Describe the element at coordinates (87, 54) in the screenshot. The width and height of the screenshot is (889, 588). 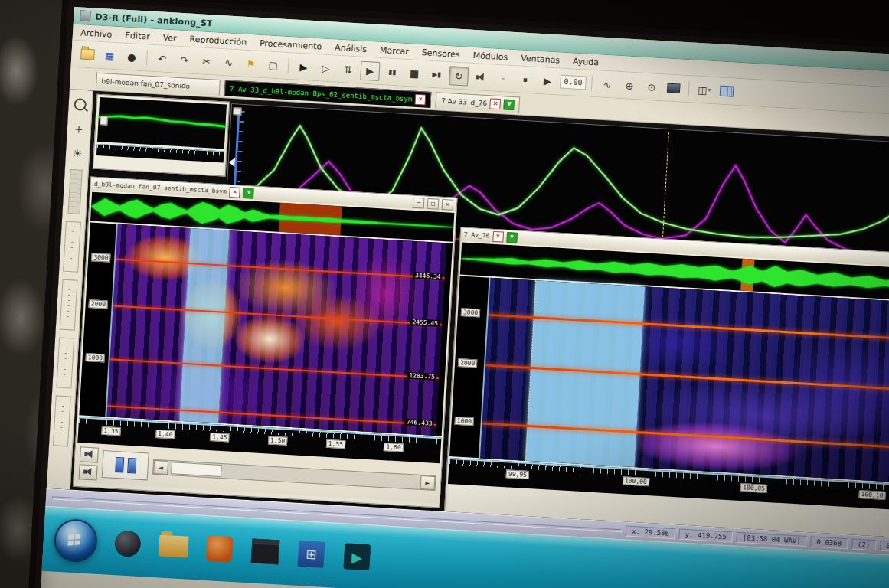
I see `open-folder-button` at that location.